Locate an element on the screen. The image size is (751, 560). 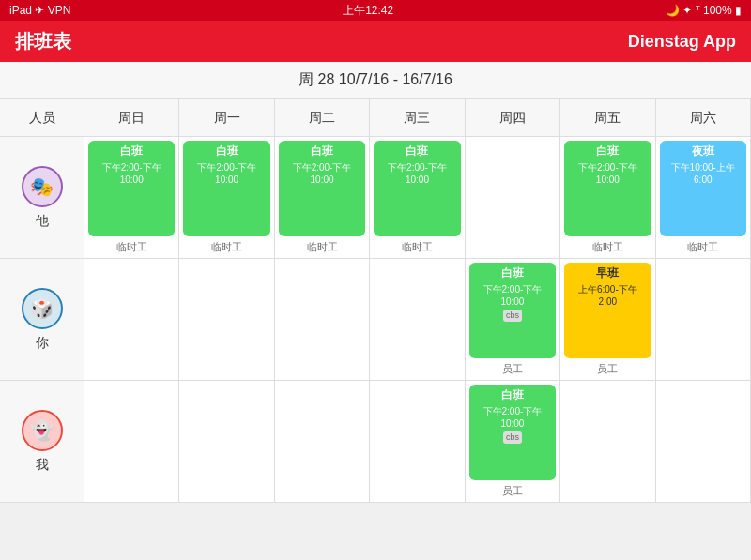
col-header-周一: 周一 is located at coordinates (227, 118).